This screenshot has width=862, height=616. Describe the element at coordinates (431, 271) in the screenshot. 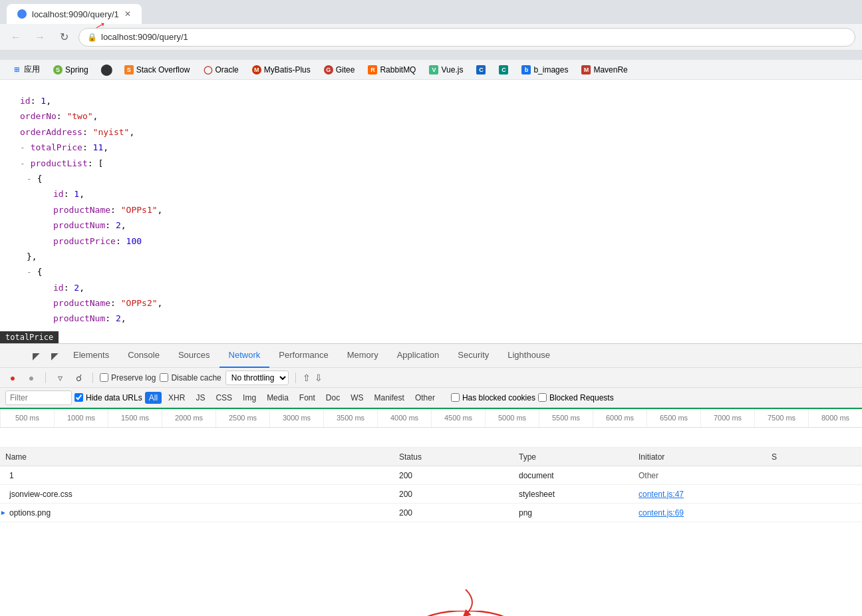

I see `json-line-bracket3: - {` at that location.